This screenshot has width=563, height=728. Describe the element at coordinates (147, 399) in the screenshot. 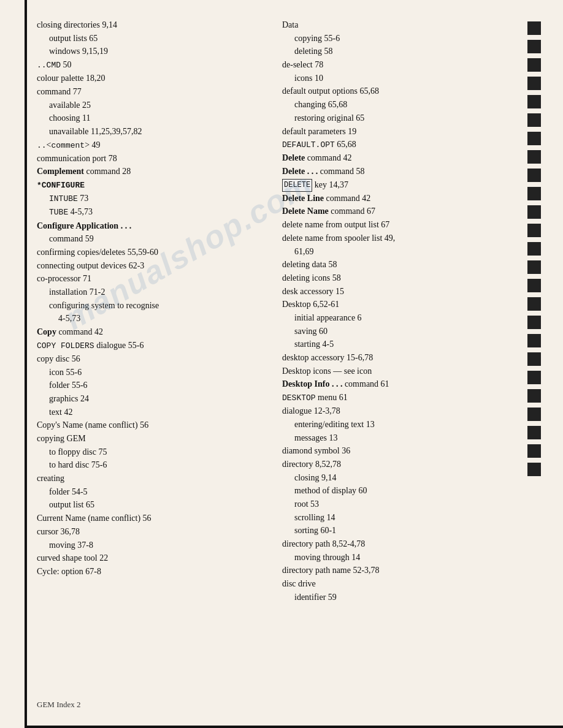

I see `list-item: graphics 24` at that location.